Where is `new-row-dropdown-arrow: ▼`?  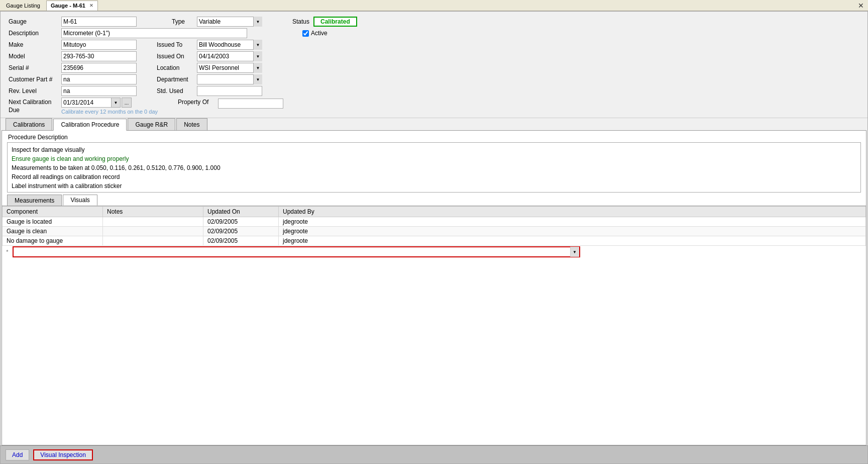
new-row-dropdown-arrow: ▼ is located at coordinates (575, 252).